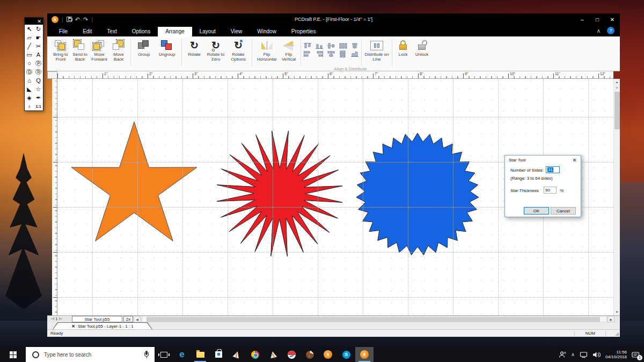 The width and height of the screenshot is (644, 362). What do you see at coordinates (562, 354) in the screenshot?
I see `people-icon: R` at bounding box center [562, 354].